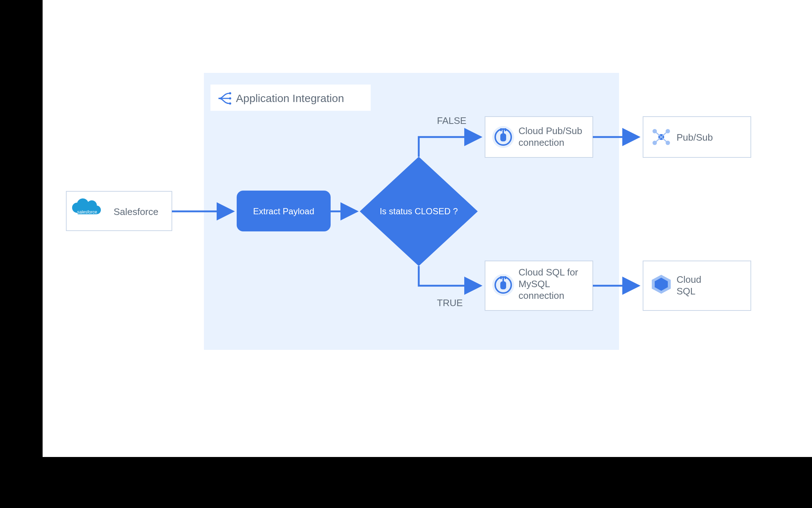 Image resolution: width=812 pixels, height=508 pixels. Describe the element at coordinates (452, 121) in the screenshot. I see `edge-false-label: FALSE` at that location.